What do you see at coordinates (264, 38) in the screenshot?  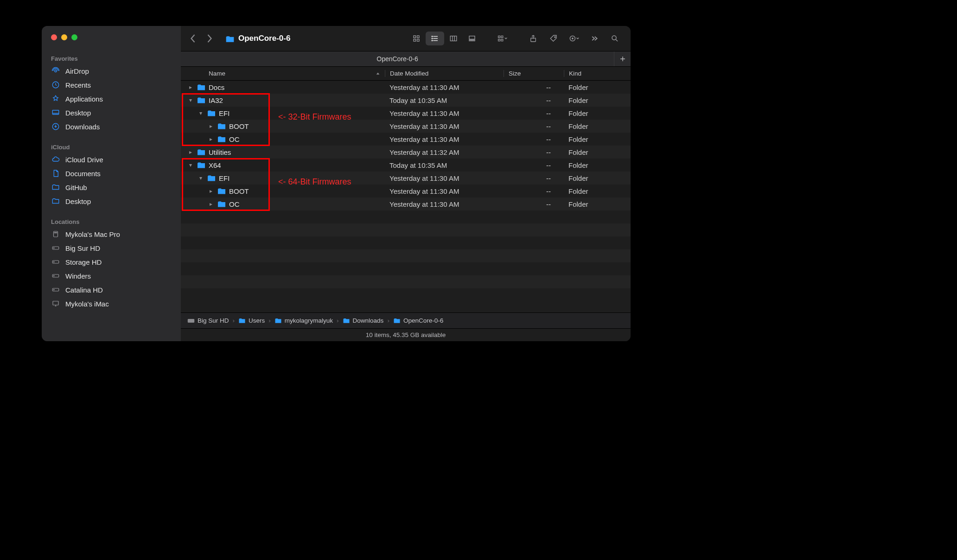 I see `title-text: OpenCore-0-6` at bounding box center [264, 38].